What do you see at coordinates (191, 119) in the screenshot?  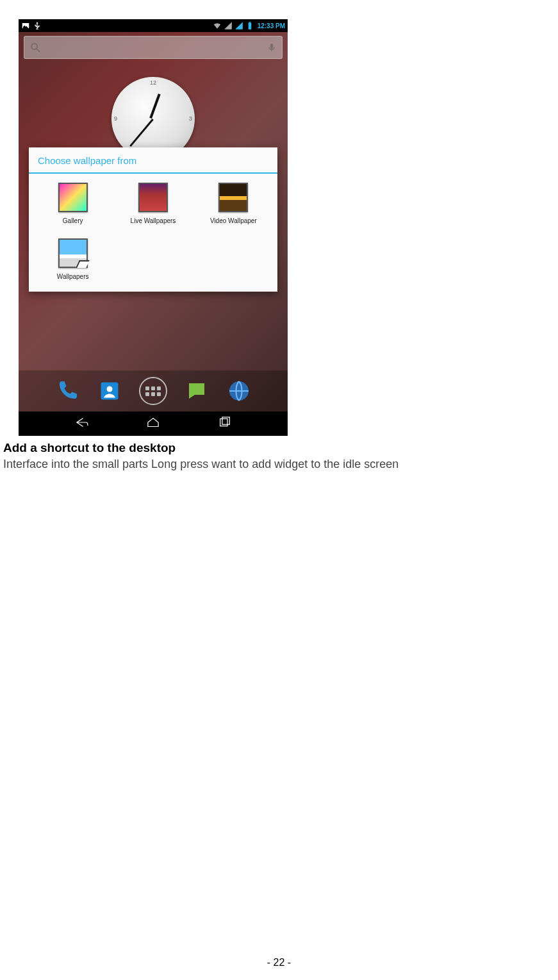 I see `clock-tick-3: 3` at bounding box center [191, 119].